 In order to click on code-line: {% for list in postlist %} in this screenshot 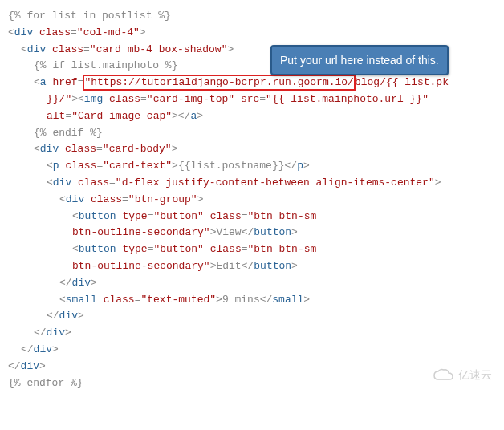, I will do `click(252, 16)`.